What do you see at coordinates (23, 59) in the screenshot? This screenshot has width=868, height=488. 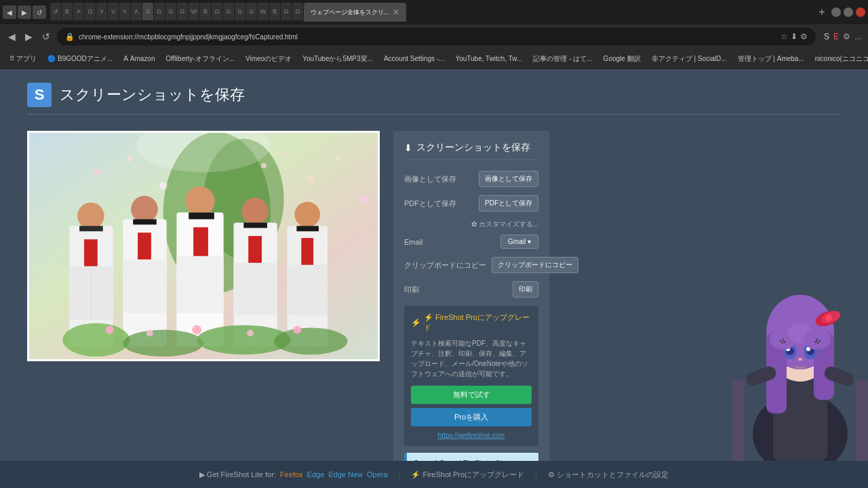 I see `bookmark-apps: ⠿ アプリ` at bounding box center [23, 59].